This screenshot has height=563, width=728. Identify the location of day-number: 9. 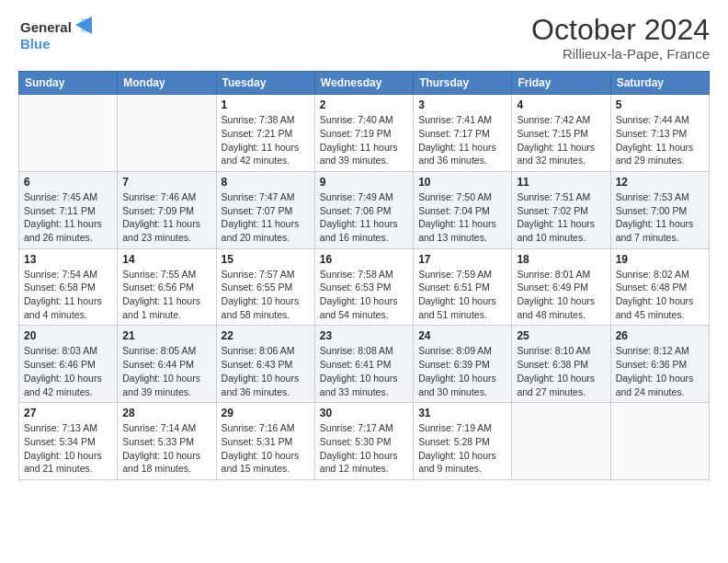
(364, 182).